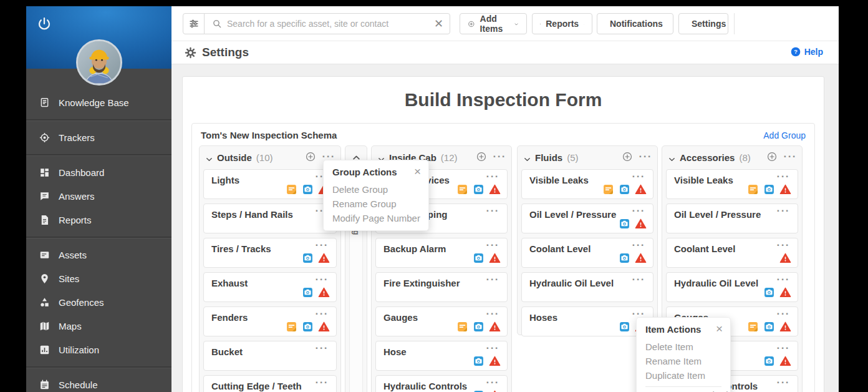  What do you see at coordinates (753, 327) in the screenshot?
I see `note-icon` at bounding box center [753, 327].